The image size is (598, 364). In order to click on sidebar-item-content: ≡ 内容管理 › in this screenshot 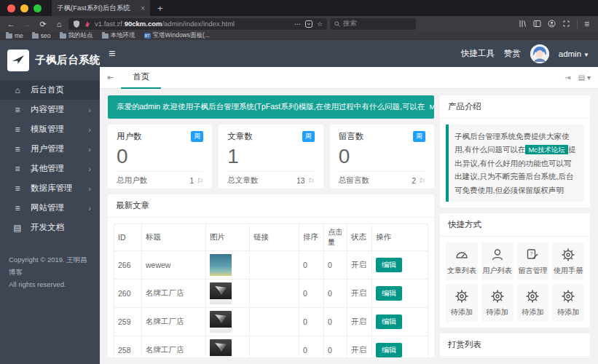, I will do `click(50, 109)`.